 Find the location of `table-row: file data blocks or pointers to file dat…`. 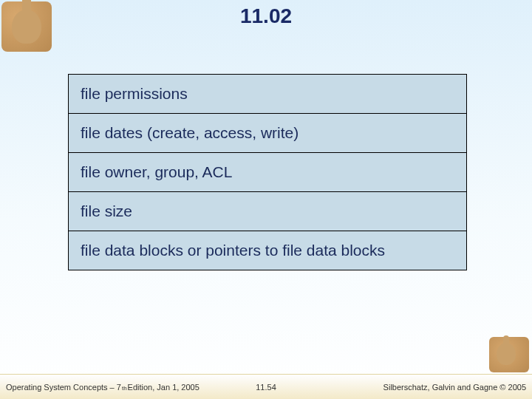

table-row: file data blocks or pointers to file dat… is located at coordinates (267, 250).